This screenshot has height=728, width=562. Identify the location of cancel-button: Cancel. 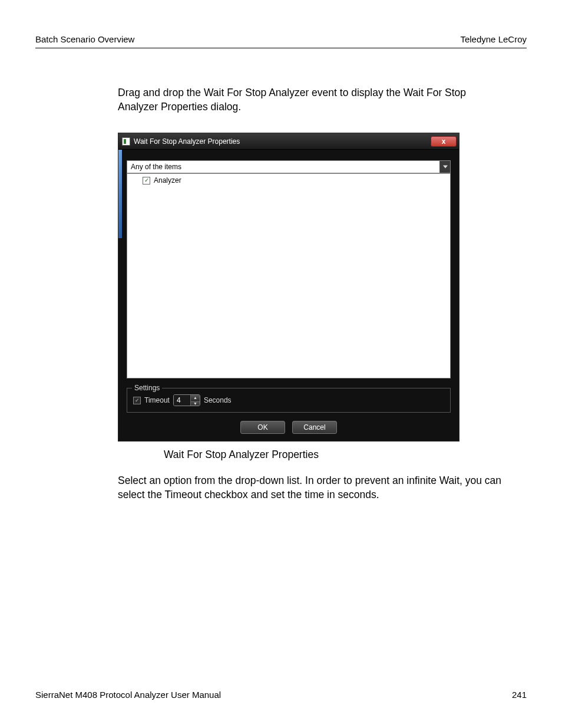
(315, 427).